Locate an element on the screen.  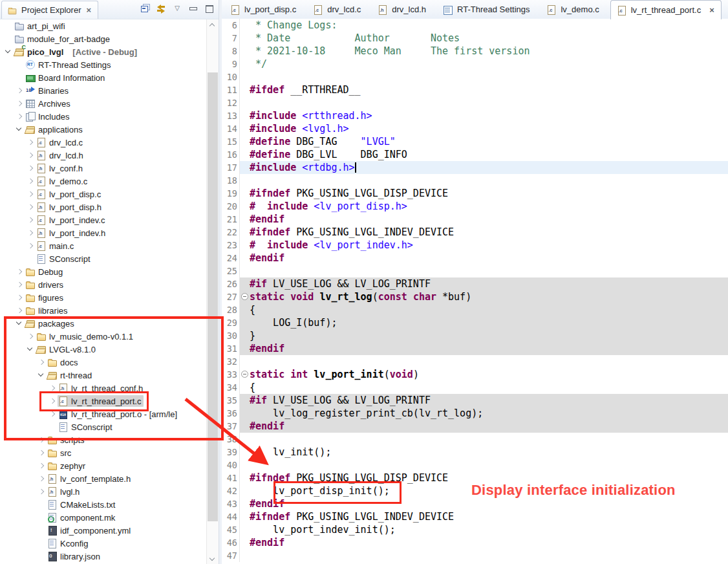
code-line-44: 44#ifndef PKG_USING_LVGL_INDEV_DEVICE is located at coordinates (475, 517).